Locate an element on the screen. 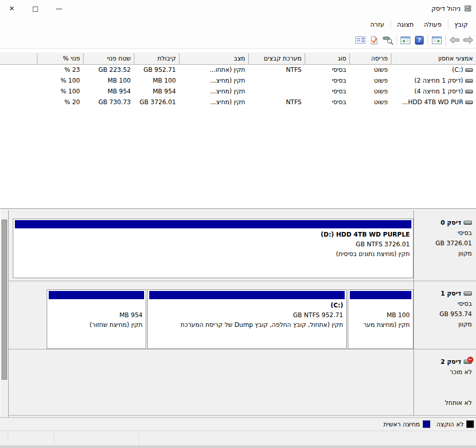 The height and width of the screenshot is (448, 476). partition-name: (D:) HDD 4TB WD PURPLE is located at coordinates (213, 235).